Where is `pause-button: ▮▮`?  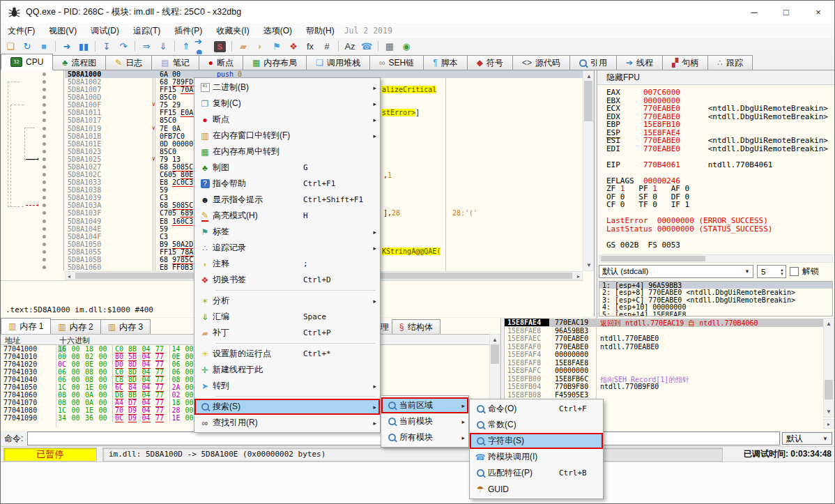 pause-button: ▮▮ is located at coordinates (84, 47).